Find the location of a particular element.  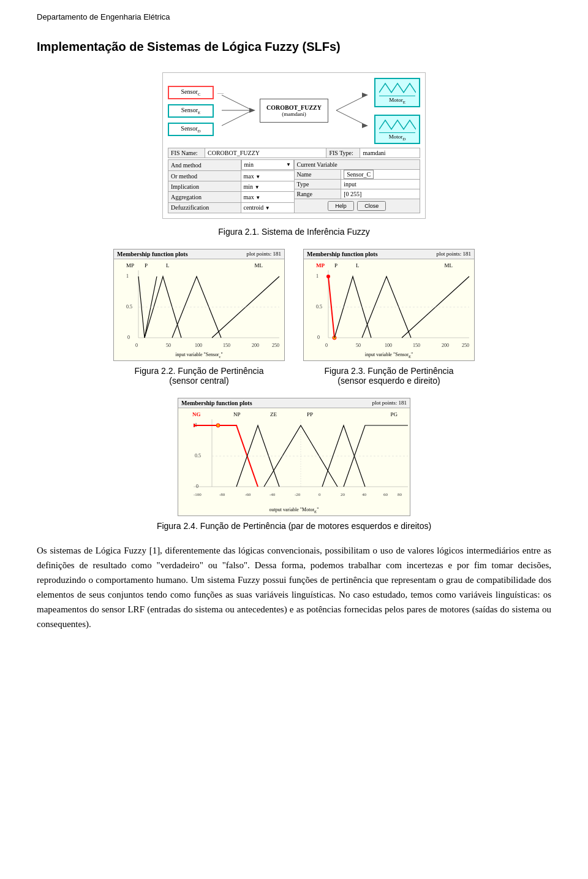

defuzz-value: centroid ▼ is located at coordinates (267, 207).